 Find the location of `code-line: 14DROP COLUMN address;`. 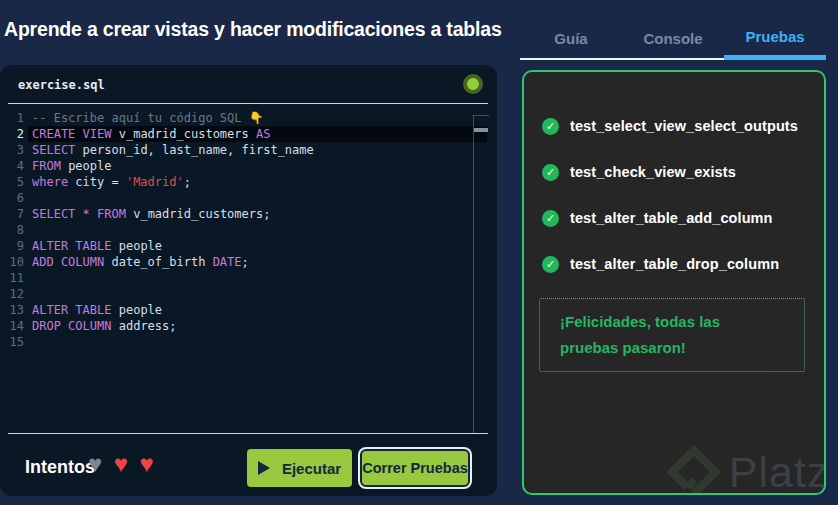

code-line: 14DROP COLUMN address; is located at coordinates (244, 326).